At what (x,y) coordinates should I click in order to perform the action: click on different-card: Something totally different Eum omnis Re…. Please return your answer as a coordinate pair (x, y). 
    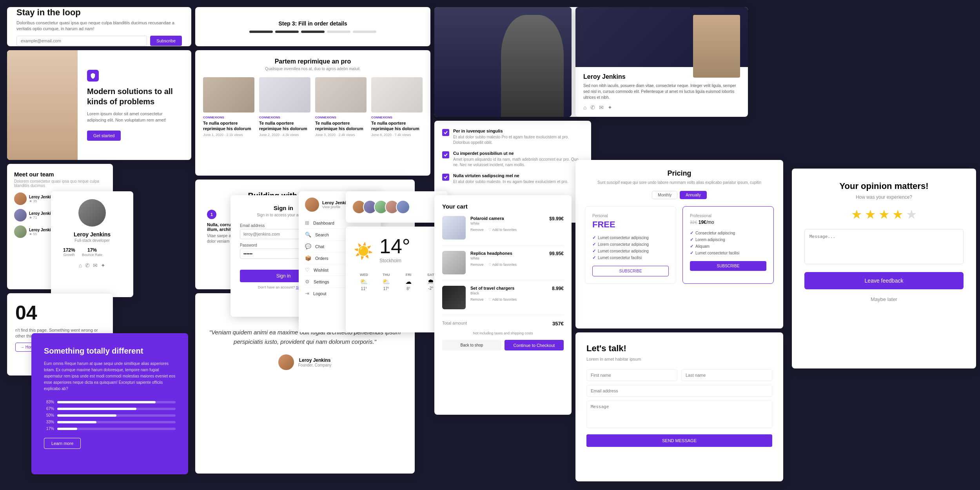
    Looking at the image, I should click on (110, 404).